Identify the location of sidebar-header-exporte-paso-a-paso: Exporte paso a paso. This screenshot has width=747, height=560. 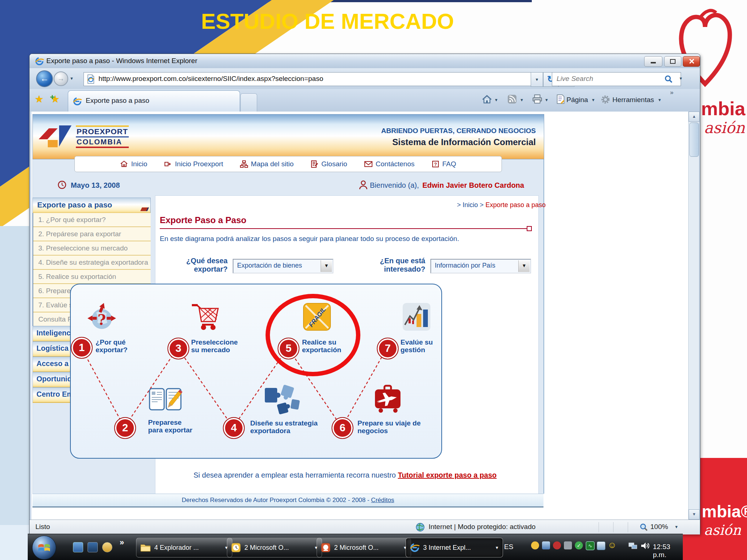
(92, 206).